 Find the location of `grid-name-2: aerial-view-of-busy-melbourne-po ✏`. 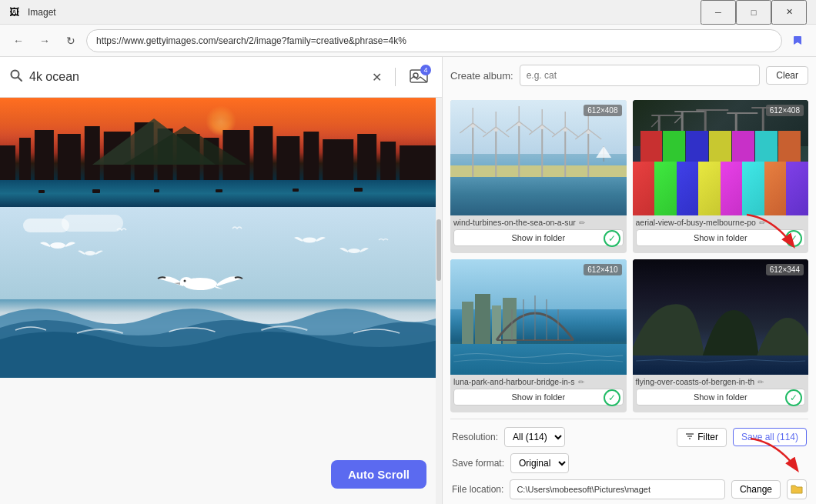

grid-name-2: aerial-view-of-busy-melbourne-po ✏ is located at coordinates (721, 222).